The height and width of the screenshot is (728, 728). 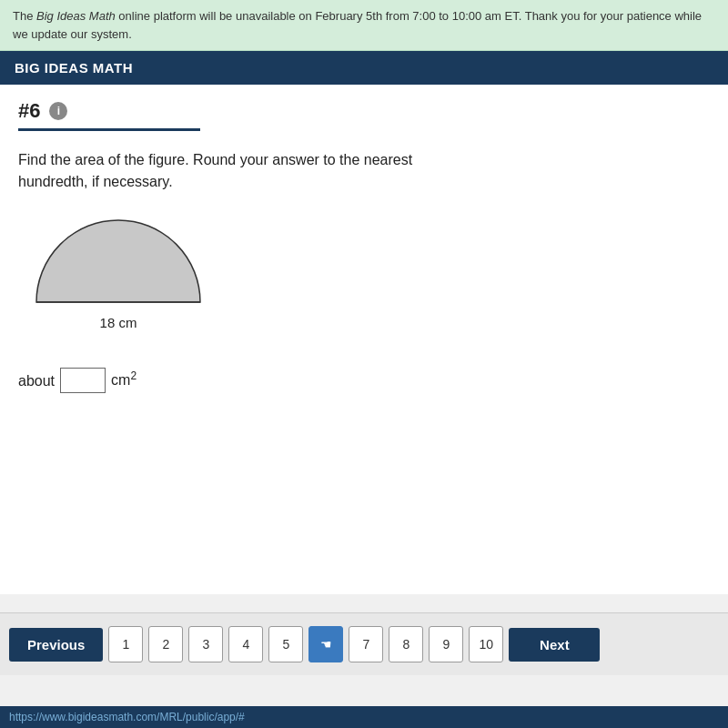 What do you see at coordinates (29, 111) in the screenshot?
I see `question-number: #6` at bounding box center [29, 111].